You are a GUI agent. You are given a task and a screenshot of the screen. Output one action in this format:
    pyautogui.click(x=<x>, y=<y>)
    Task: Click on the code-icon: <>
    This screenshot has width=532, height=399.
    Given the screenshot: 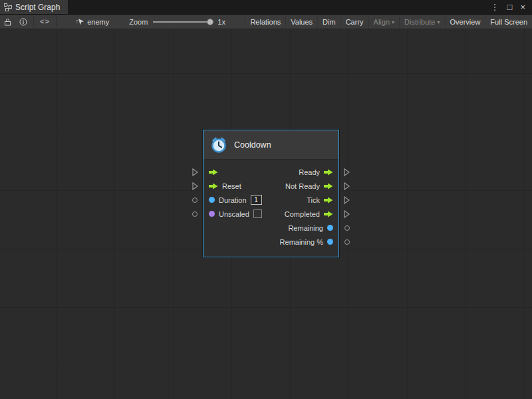 What is the action you would take?
    pyautogui.click(x=45, y=22)
    